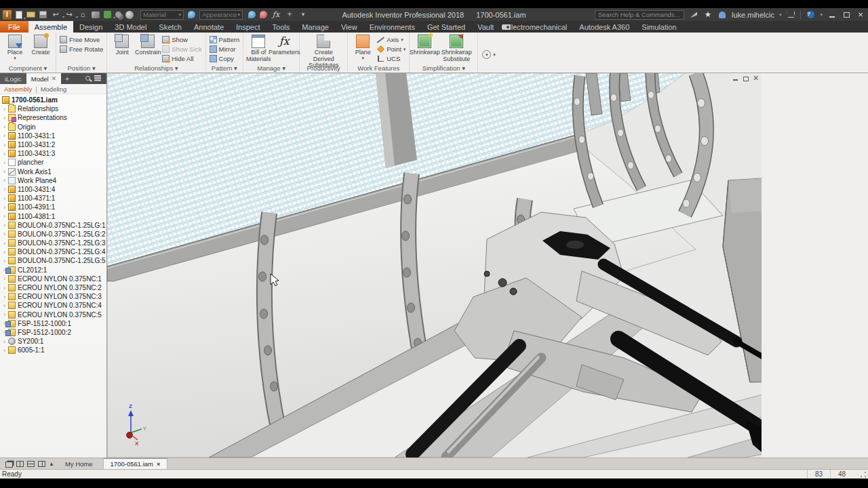 Image resolution: width=868 pixels, height=488 pixels. I want to click on place-button: Place▾, so click(15, 47).